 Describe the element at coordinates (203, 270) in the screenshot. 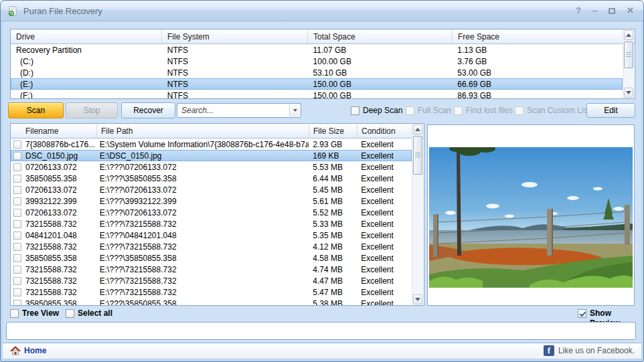

I see `file-path-cell: E:\???\73215588.732` at that location.